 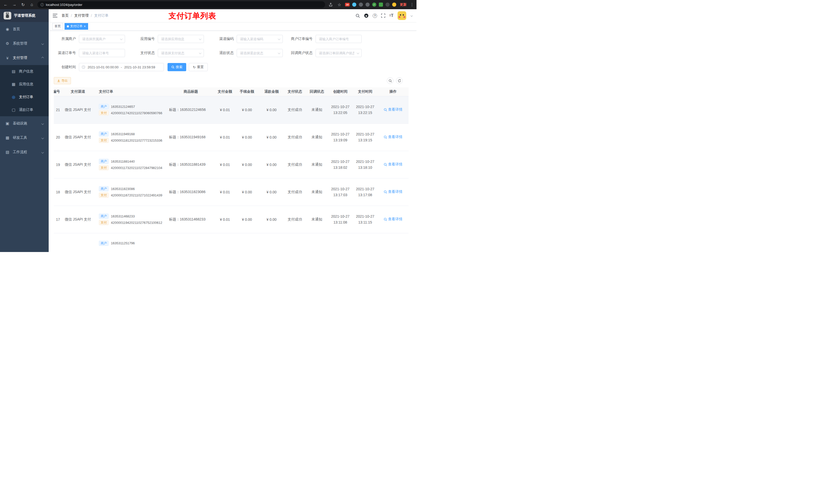 What do you see at coordinates (6, 5) in the screenshot?
I see `back-icon: ←` at bounding box center [6, 5].